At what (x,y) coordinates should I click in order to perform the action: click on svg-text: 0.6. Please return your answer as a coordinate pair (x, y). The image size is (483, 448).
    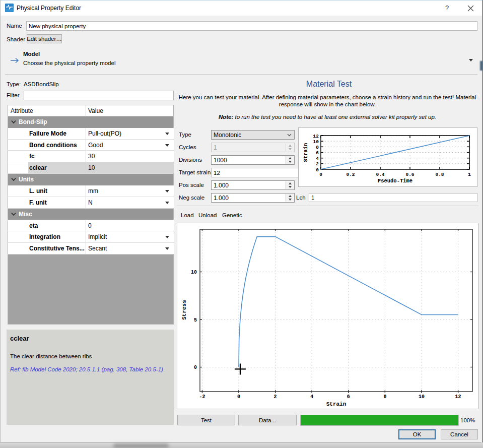
    Looking at the image, I should click on (410, 174).